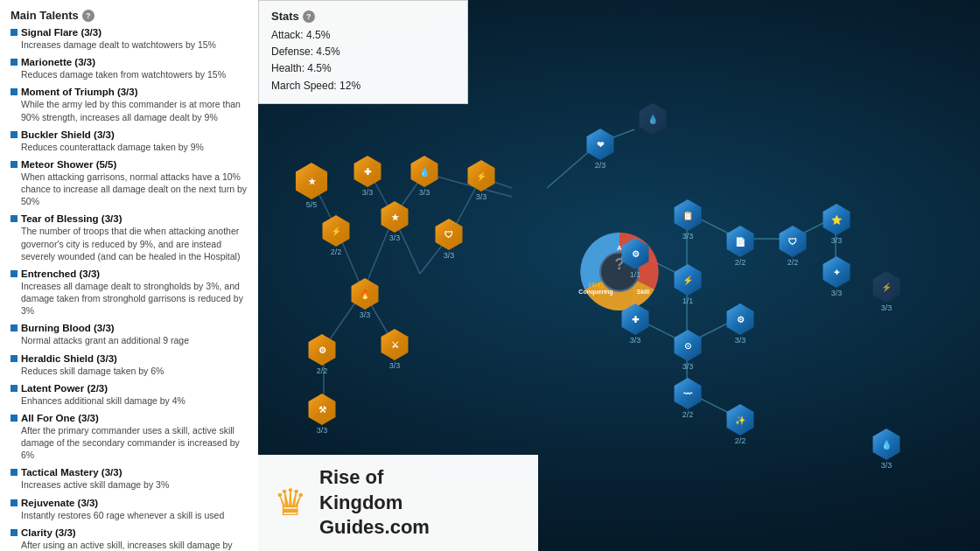  Describe the element at coordinates (322, 355) in the screenshot. I see `node-gold-gear: ⚙ 2/2` at that location.